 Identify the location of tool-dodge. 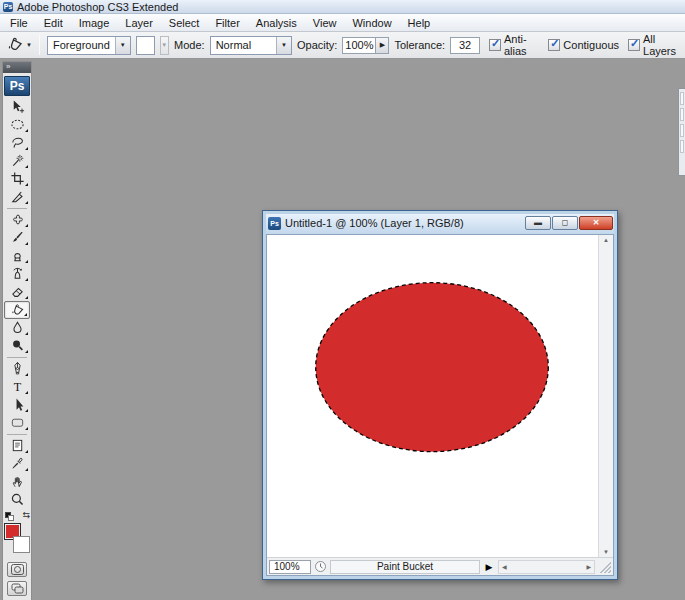
(17, 346).